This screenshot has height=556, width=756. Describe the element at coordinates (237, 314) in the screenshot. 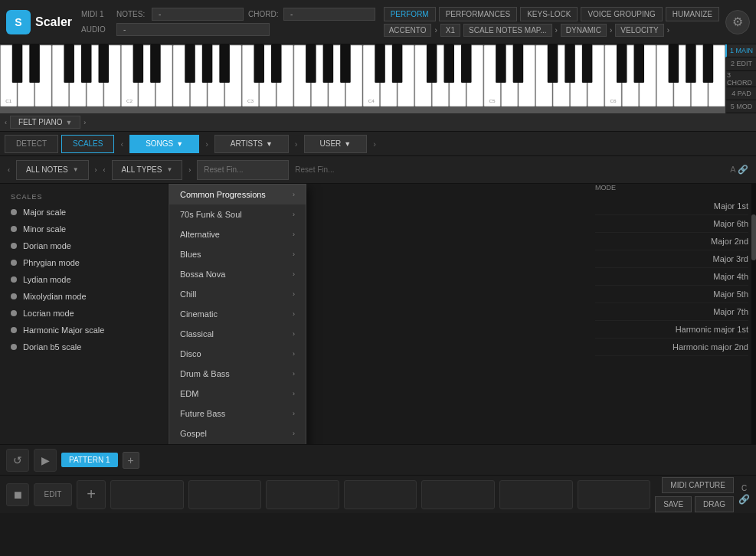

I see `dropdown-item-cinematic: Cinematic ›` at that location.